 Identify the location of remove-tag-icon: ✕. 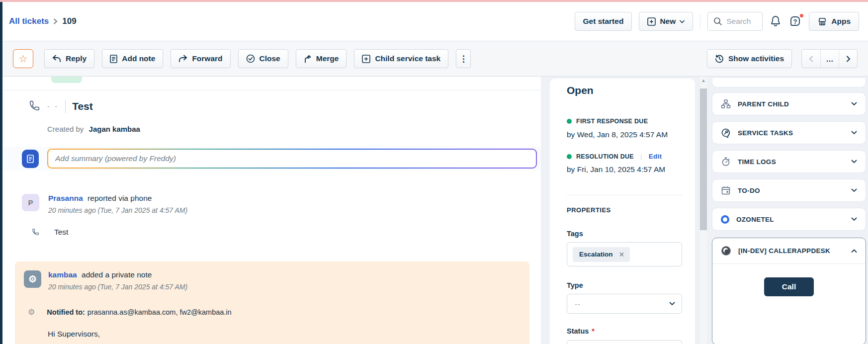
(622, 255).